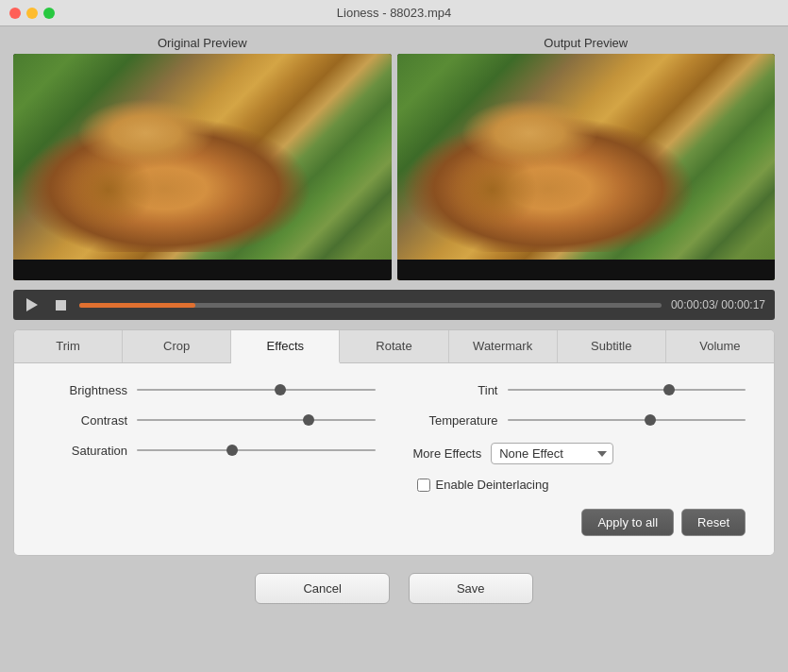 This screenshot has height=672, width=788. I want to click on tint-slider, so click(627, 390).